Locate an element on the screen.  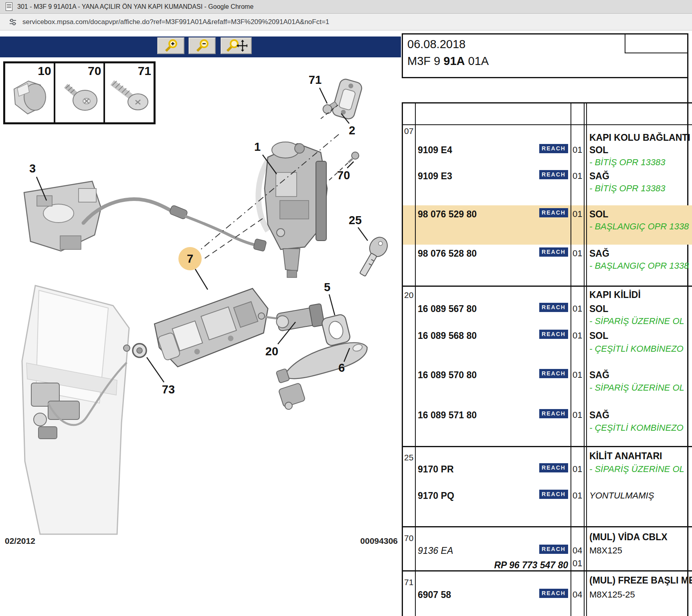
pan-screw-part-drawing is located at coordinates (80, 96).